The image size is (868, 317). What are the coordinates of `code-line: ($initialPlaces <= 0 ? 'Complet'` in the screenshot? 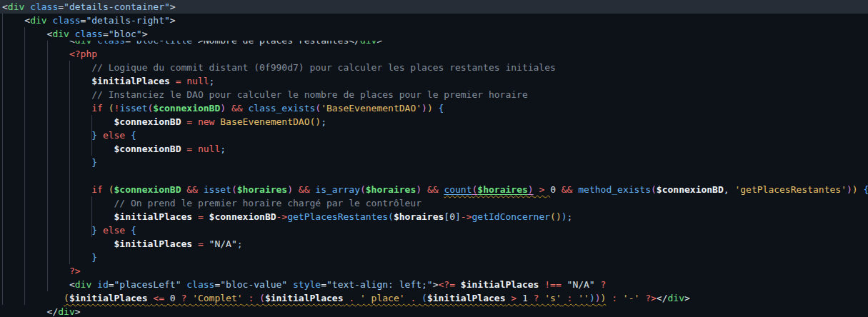 It's located at (434, 298).